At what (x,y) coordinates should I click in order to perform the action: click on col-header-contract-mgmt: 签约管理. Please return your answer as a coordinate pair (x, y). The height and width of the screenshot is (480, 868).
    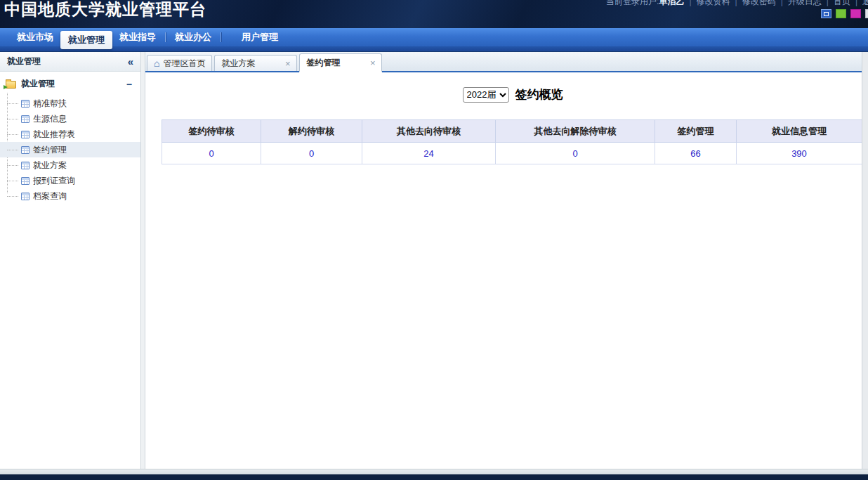
    Looking at the image, I should click on (696, 131).